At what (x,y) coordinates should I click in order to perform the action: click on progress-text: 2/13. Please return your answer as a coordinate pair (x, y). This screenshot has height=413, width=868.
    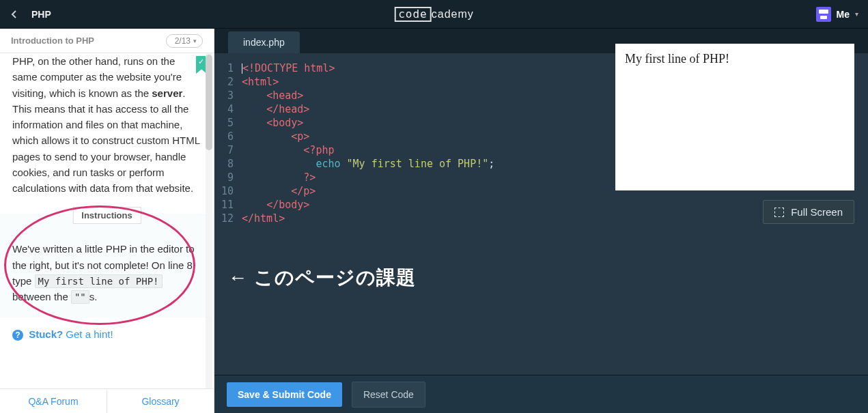
    Looking at the image, I should click on (183, 41).